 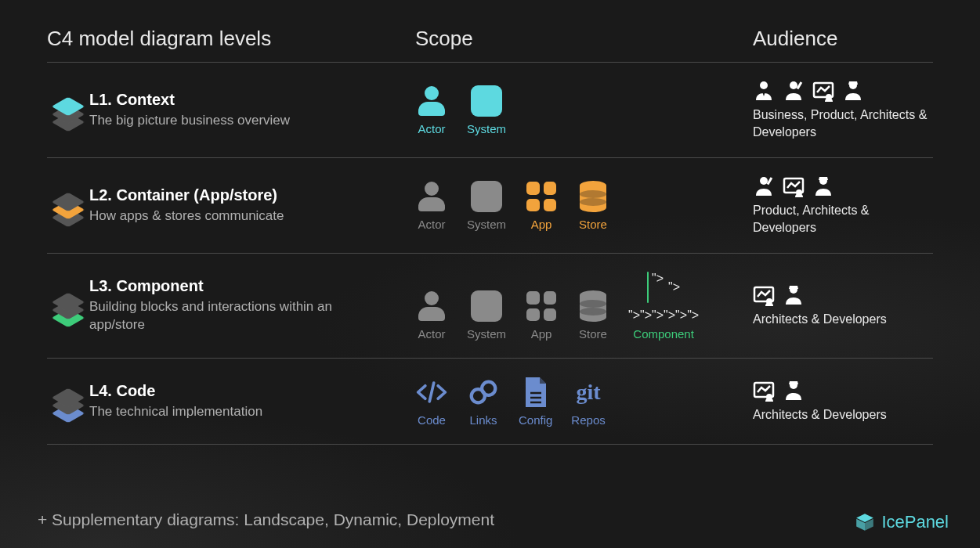 What do you see at coordinates (483, 392) in the screenshot?
I see `links-icon` at bounding box center [483, 392].